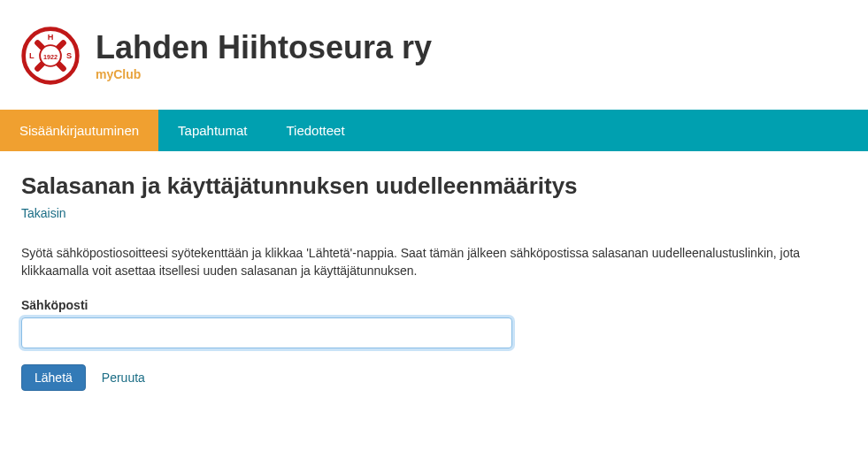  I want to click on instructions-text: Syötä sähköpostiosoitteesi syötekenttään…, so click(434, 262).